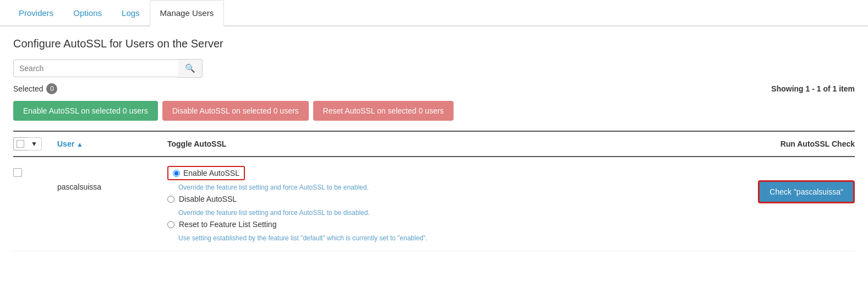 This screenshot has width=868, height=296. I want to click on header-run: Run AutoSSL Check, so click(794, 144).